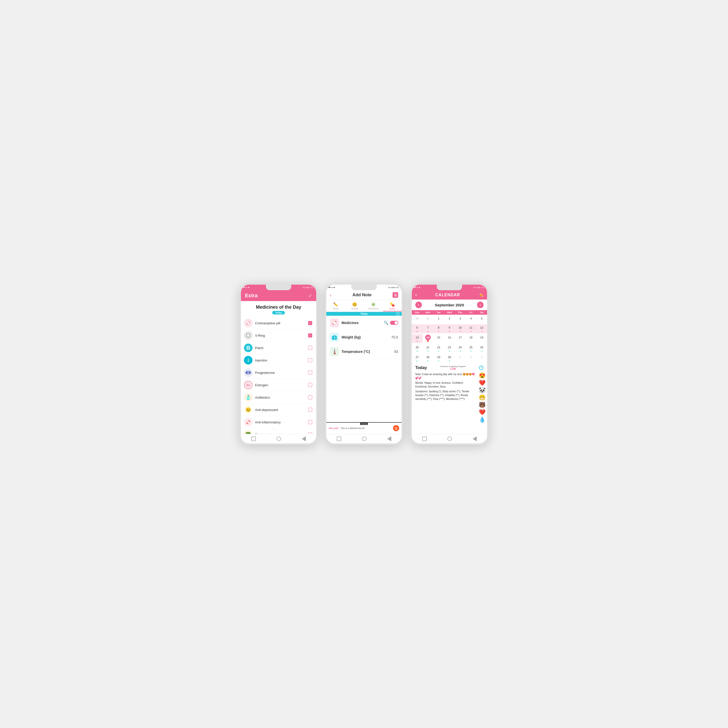 The width and height of the screenshot is (728, 728). Describe the element at coordinates (439, 320) in the screenshot. I see `cal-cell-1: 1` at that location.